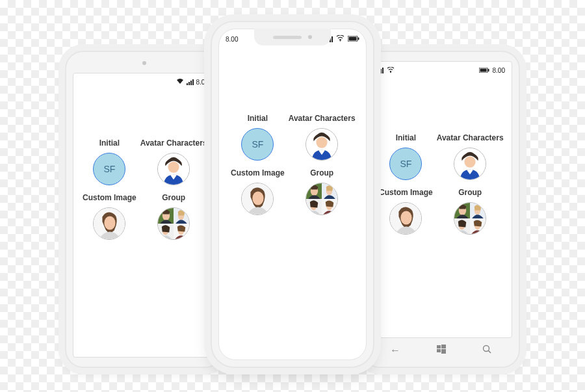  What do you see at coordinates (487, 350) in the screenshot?
I see `search-button` at bounding box center [487, 350].